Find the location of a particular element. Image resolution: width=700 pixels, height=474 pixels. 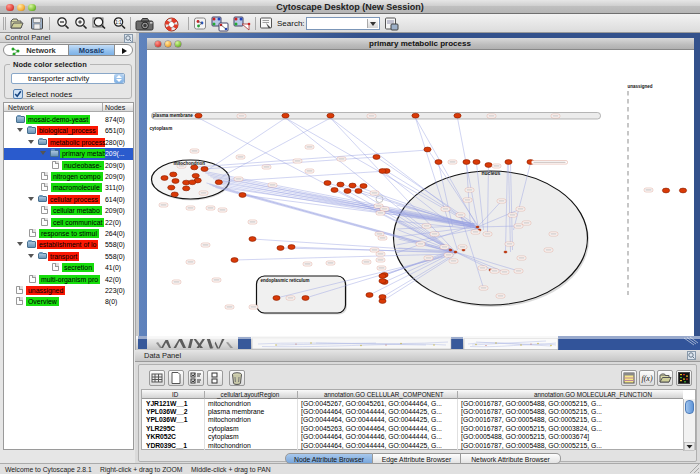

svg-text: unassigned is located at coordinates (640, 86).